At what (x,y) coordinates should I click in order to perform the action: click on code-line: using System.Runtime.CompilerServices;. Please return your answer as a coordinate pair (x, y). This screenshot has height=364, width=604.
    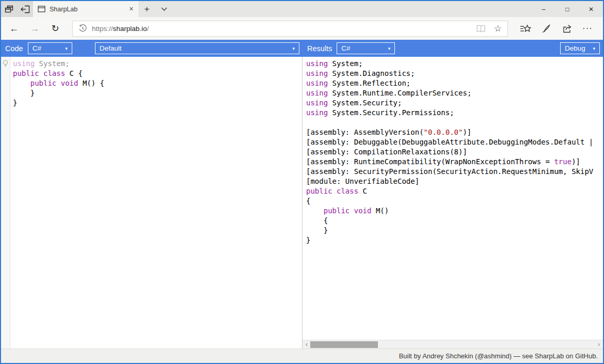
    Looking at the image, I should click on (454, 93).